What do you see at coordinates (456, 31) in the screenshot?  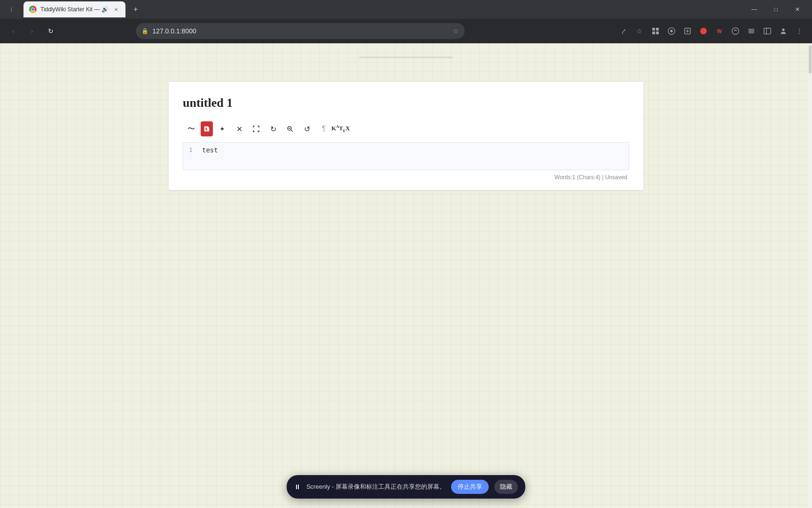 I see `bookmark-icon: ☆` at bounding box center [456, 31].